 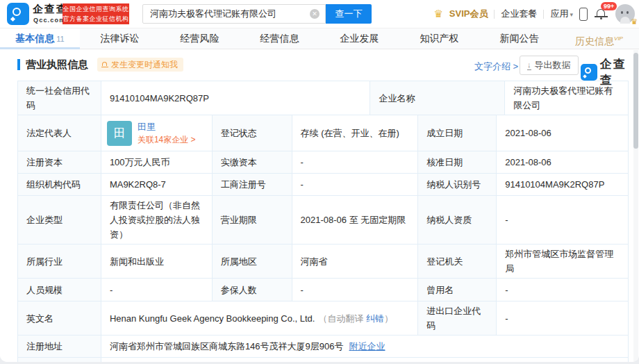 What do you see at coordinates (60, 360) in the screenshot?
I see `field-label: 经营范围` at bounding box center [60, 360].